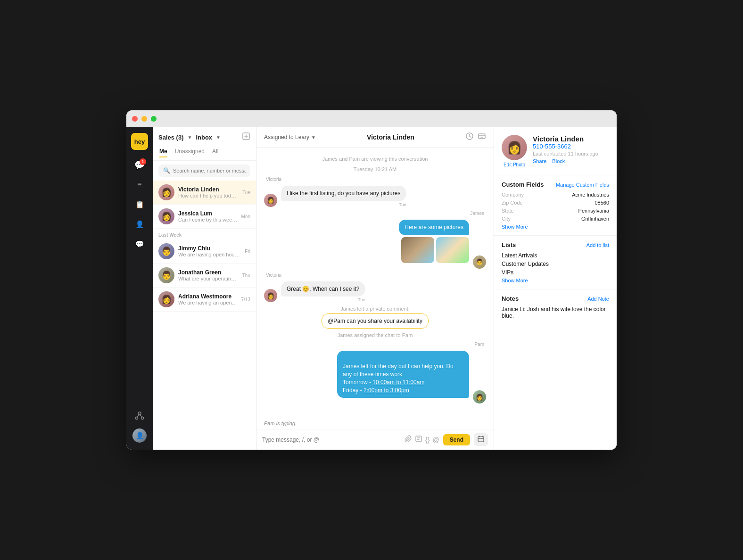 The width and height of the screenshot is (743, 560). What do you see at coordinates (375, 439) in the screenshot?
I see `chat-input-area: {} @ Send` at bounding box center [375, 439].